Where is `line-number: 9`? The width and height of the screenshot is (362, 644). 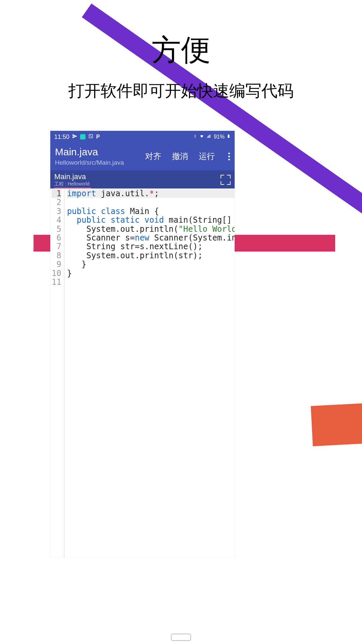 line-number: 9 is located at coordinates (56, 264).